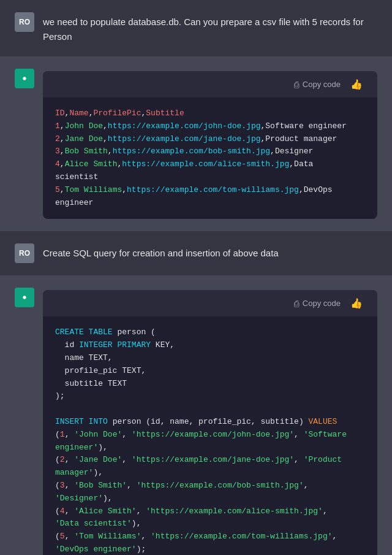  I want to click on user-avatar-1: RO, so click(24, 22).